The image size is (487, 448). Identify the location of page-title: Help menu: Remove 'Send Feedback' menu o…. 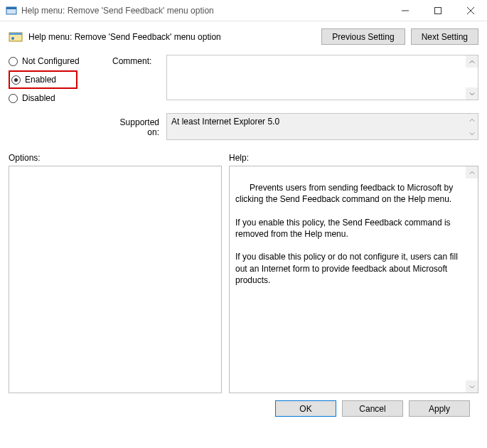
(172, 37).